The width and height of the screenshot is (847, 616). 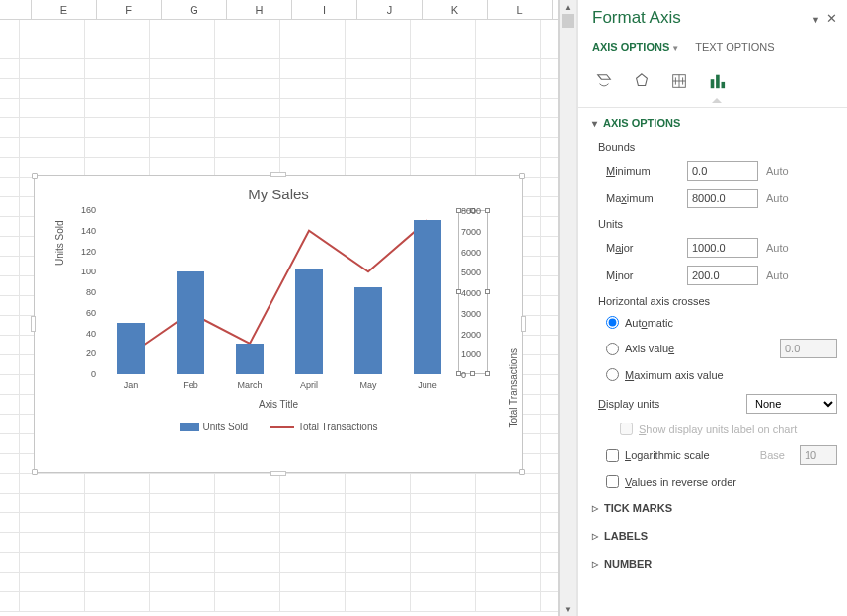 I want to click on crosses-axis-value-radio, so click(x=612, y=349).